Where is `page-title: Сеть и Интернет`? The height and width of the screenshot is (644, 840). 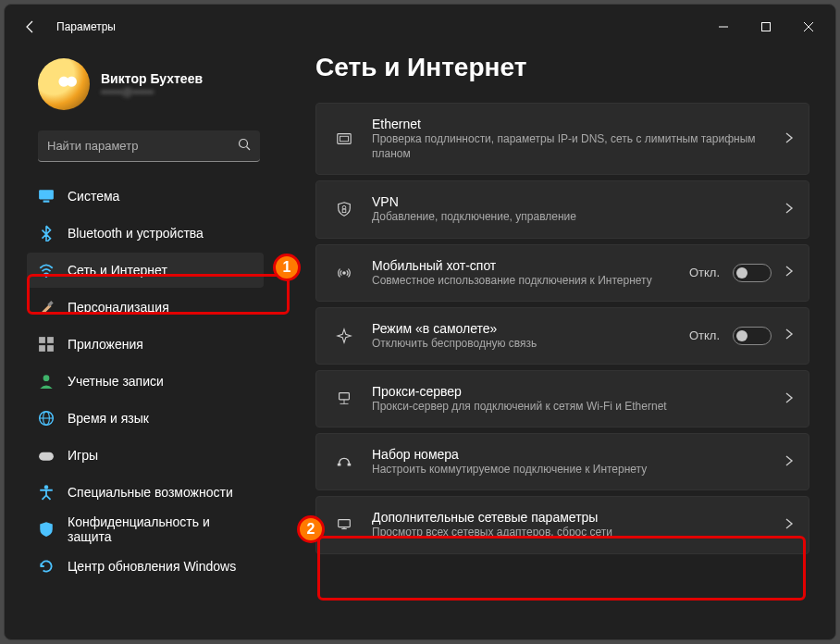 page-title: Сеть и Интернет is located at coordinates (562, 68).